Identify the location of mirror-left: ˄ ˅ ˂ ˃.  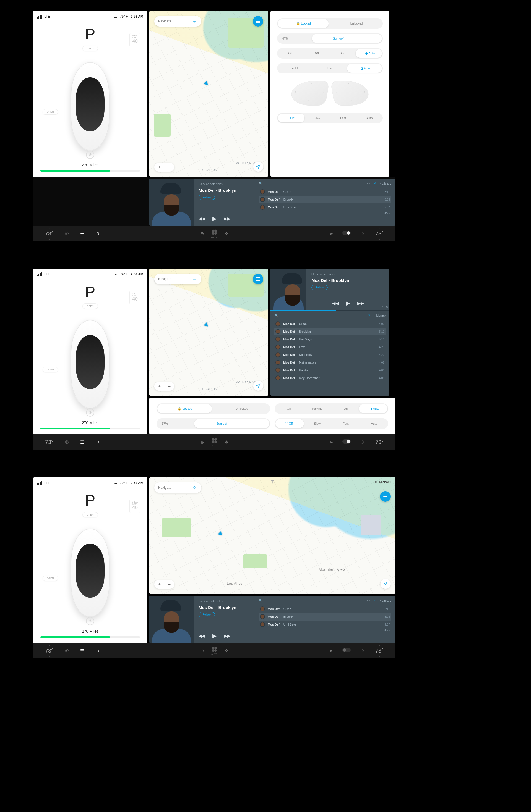
(309, 93).